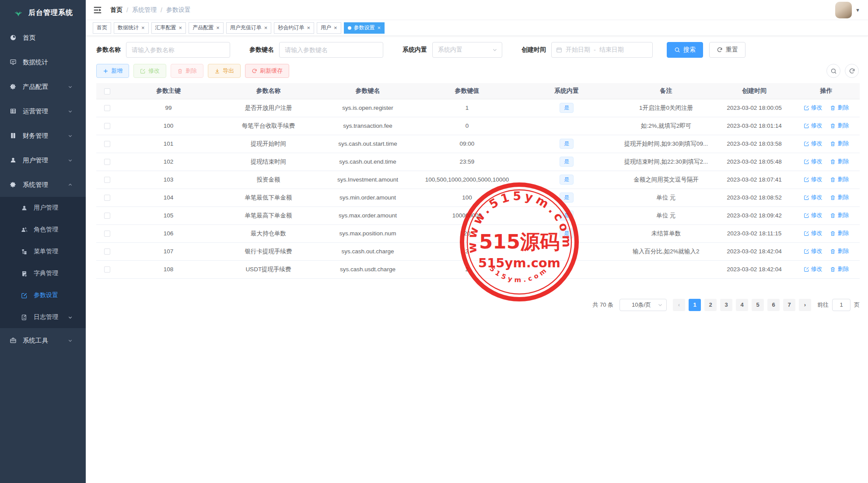 The width and height of the screenshot is (868, 483). I want to click on table-row: 107 银行卡提现手续费 sys.cash.out.charge 3 是 输入百…, so click(478, 251).